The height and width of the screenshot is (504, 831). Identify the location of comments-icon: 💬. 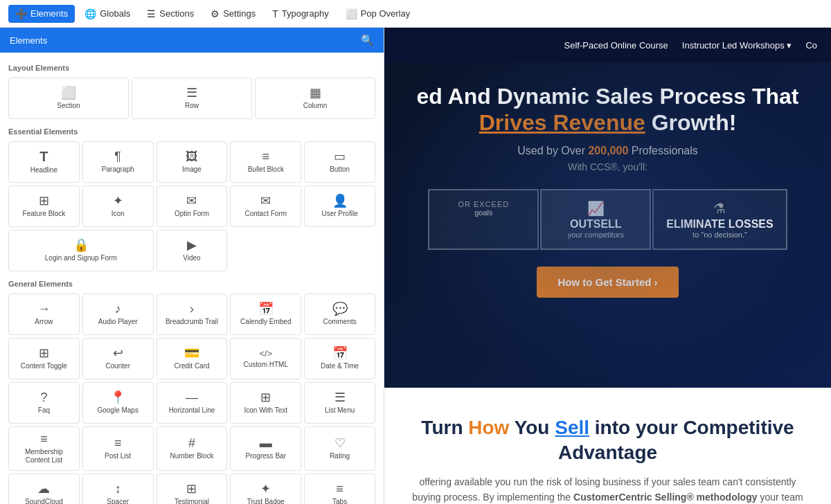
(340, 309).